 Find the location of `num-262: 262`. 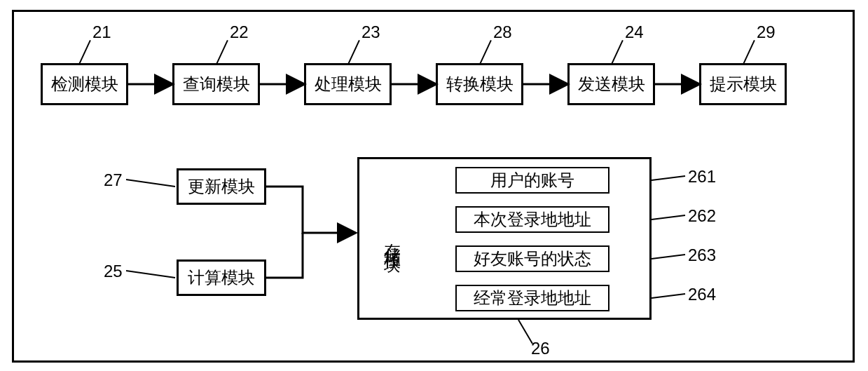

num-262: 262 is located at coordinates (702, 216).